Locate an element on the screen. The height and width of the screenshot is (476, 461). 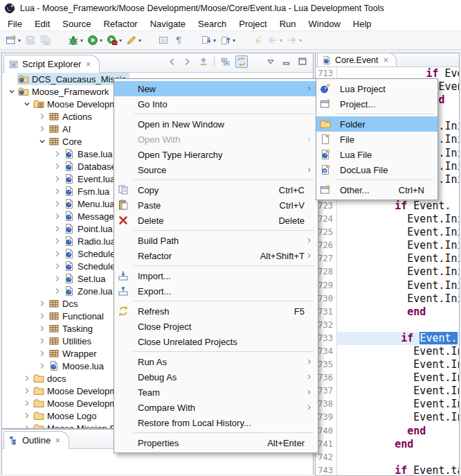
last-edit-location-button is located at coordinates (257, 40).